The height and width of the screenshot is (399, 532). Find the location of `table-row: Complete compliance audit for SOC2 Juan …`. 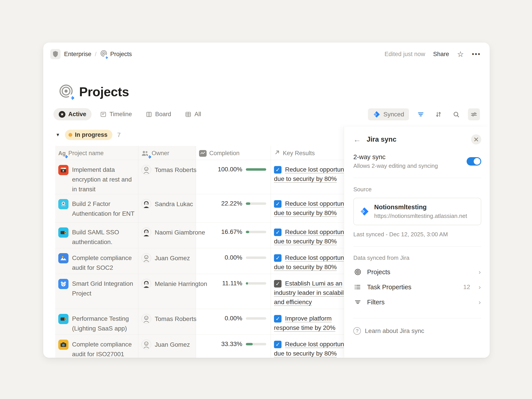

table-row: Complete compliance audit for SOC2 Juan … is located at coordinates (200, 261).